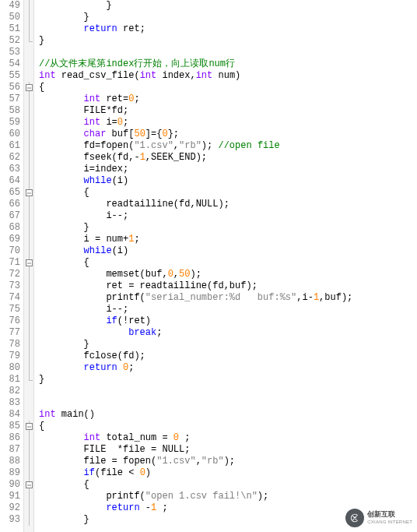  Describe the element at coordinates (228, 111) in the screenshot. I see `code-line: FILE*fd;` at that location.